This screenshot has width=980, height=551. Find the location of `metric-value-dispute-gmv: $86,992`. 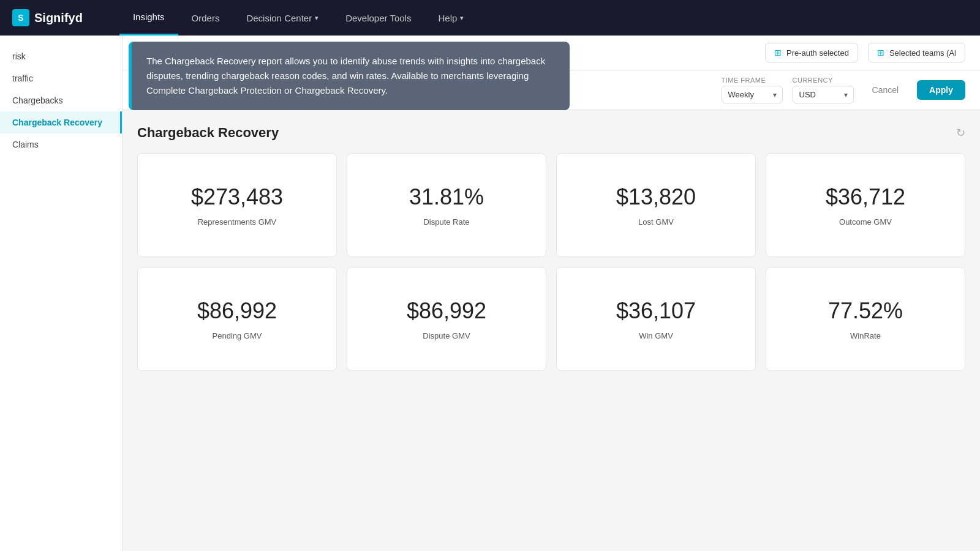

metric-value-dispute-gmv: $86,992 is located at coordinates (447, 311).